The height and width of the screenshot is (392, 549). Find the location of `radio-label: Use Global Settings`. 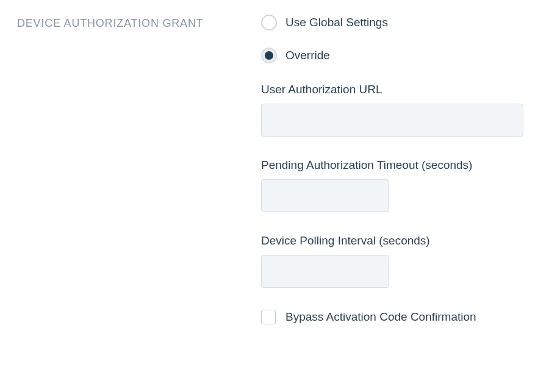

radio-label: Use Global Settings is located at coordinates (337, 23).